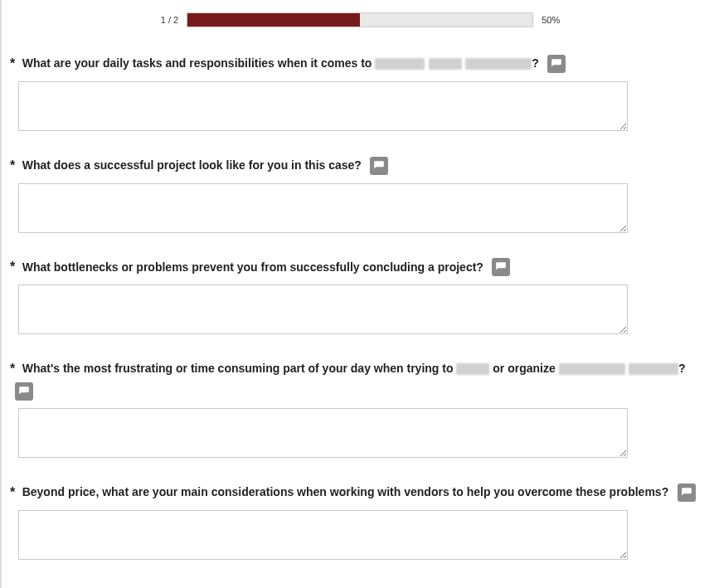 Image resolution: width=719 pixels, height=588 pixels. I want to click on question-2-input, so click(323, 208).